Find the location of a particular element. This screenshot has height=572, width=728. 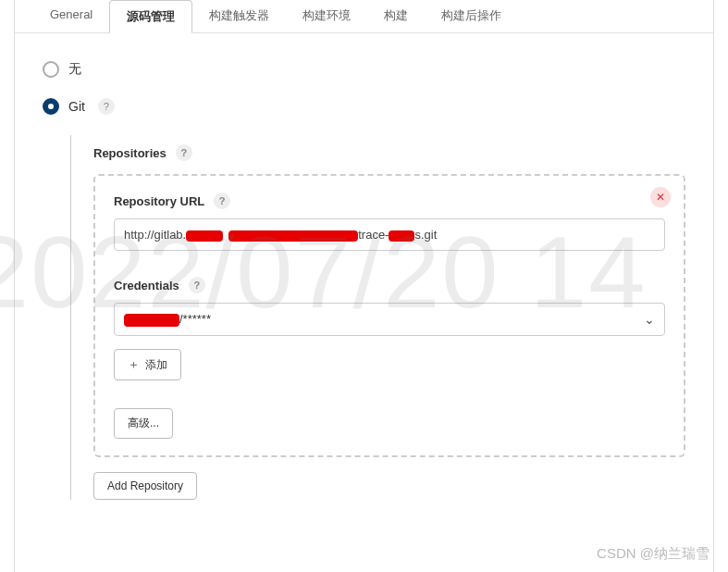

add-credentials-button: ＋ 添加 is located at coordinates (148, 365).